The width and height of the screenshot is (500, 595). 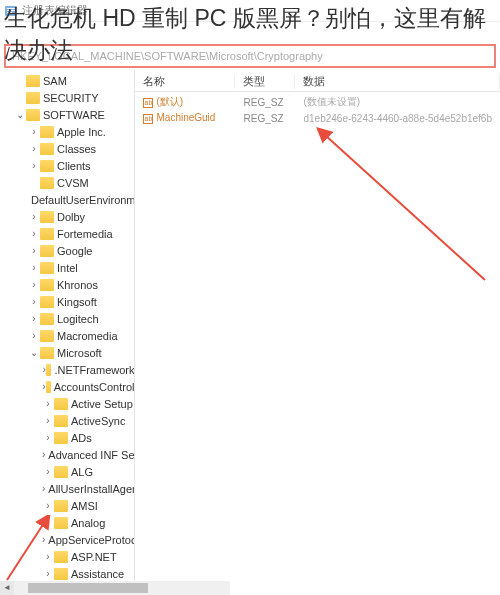 What do you see at coordinates (67, 506) in the screenshot?
I see `tree-item: ›AMSI` at bounding box center [67, 506].